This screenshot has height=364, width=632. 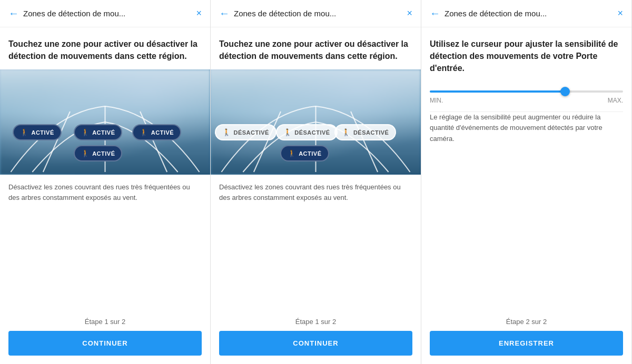 I want to click on slider-fill, so click(x=497, y=92).